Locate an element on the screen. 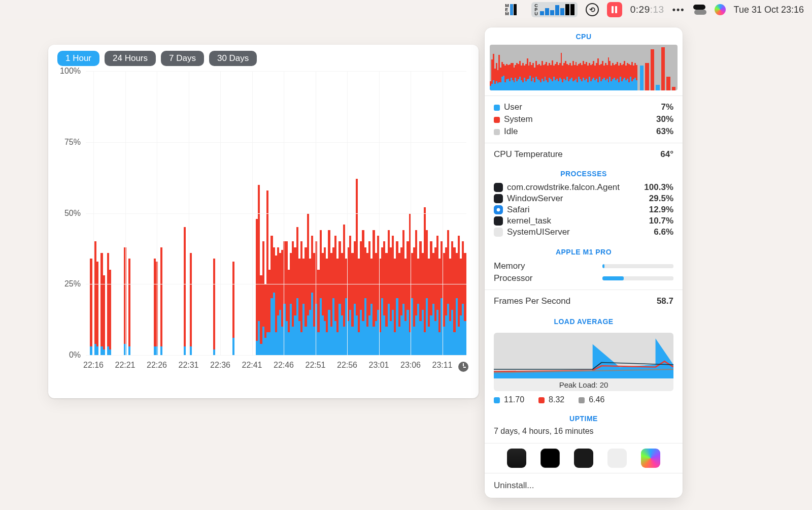 This screenshot has height=510, width=812. load-chart is located at coordinates (584, 356).